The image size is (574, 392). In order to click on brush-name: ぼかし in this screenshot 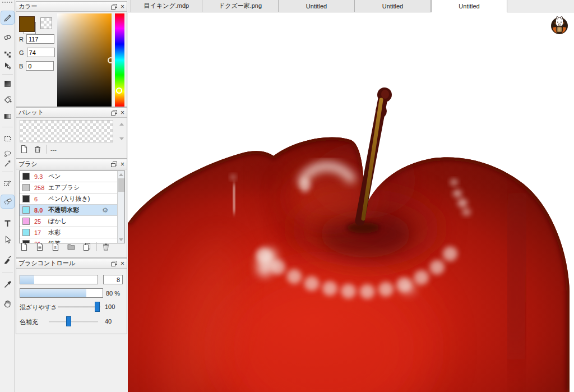, I will do `click(82, 221)`.